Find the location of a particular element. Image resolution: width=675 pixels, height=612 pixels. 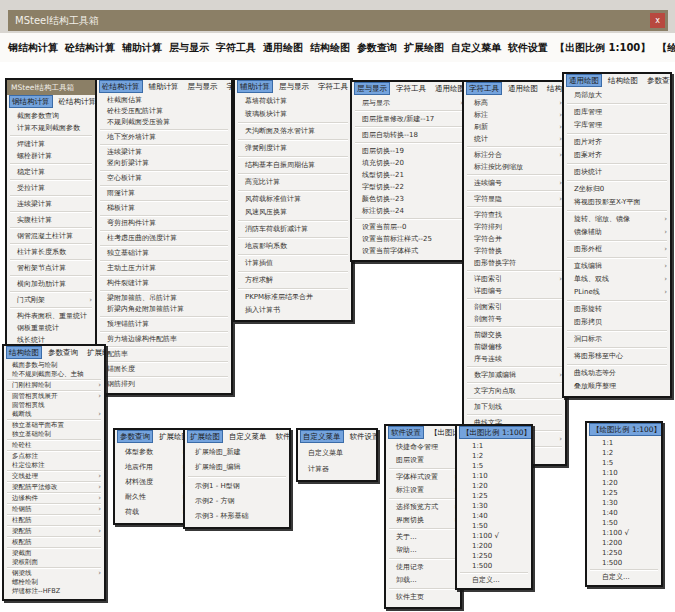

menu-item: 插入计算书 is located at coordinates (293, 310).